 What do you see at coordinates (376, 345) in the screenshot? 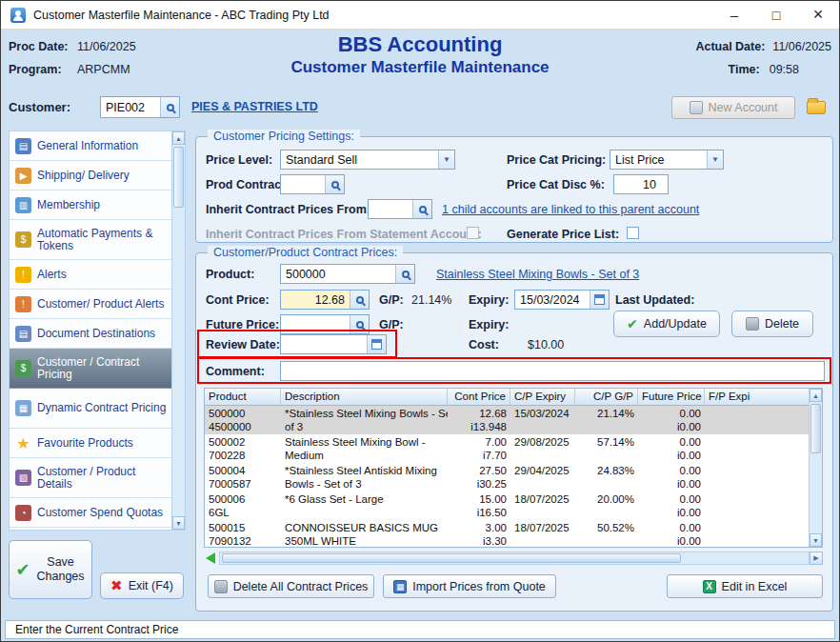
I see `review-calendar-button` at bounding box center [376, 345].